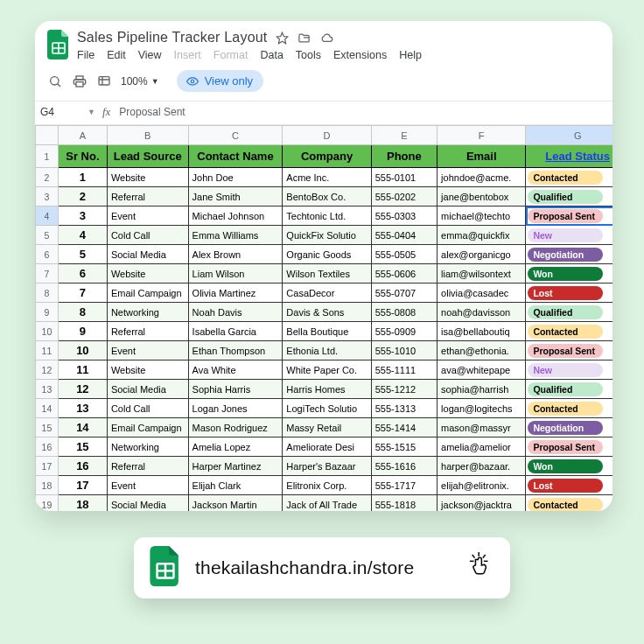 The width and height of the screenshot is (644, 644). Describe the element at coordinates (327, 428) in the screenshot. I see `cell: Massy Retail` at that location.